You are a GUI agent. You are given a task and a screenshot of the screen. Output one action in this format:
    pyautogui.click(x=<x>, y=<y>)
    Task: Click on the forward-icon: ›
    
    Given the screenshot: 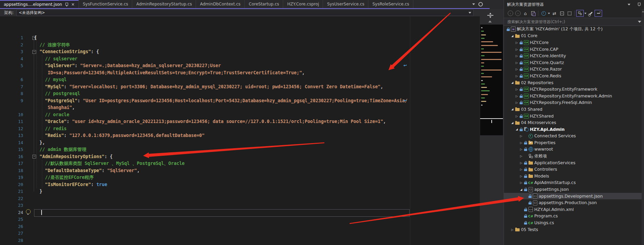 What is the action you would take?
    pyautogui.click(x=518, y=13)
    